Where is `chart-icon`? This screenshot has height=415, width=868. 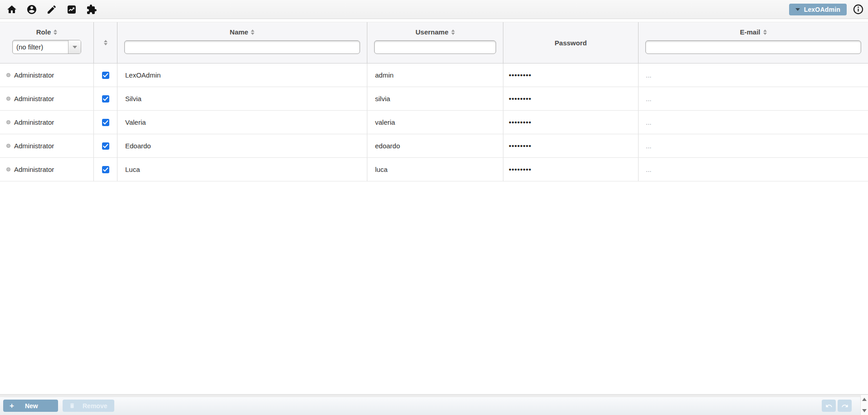 chart-icon is located at coordinates (72, 10).